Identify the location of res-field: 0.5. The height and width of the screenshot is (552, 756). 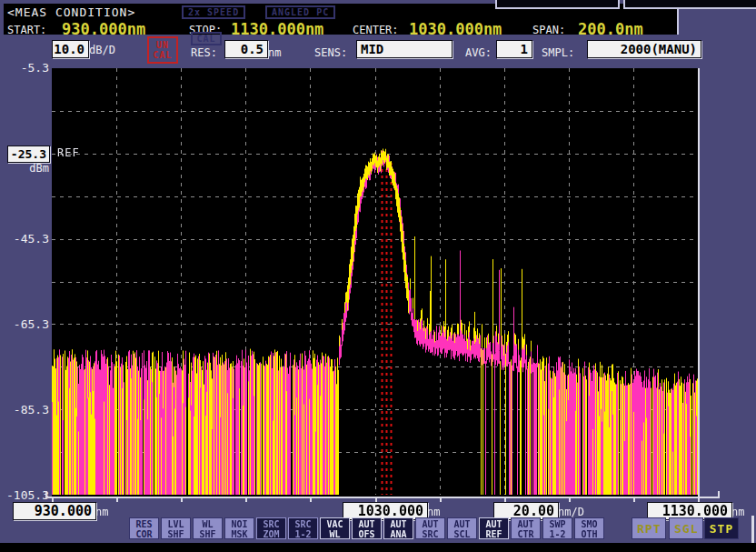
(246, 49).